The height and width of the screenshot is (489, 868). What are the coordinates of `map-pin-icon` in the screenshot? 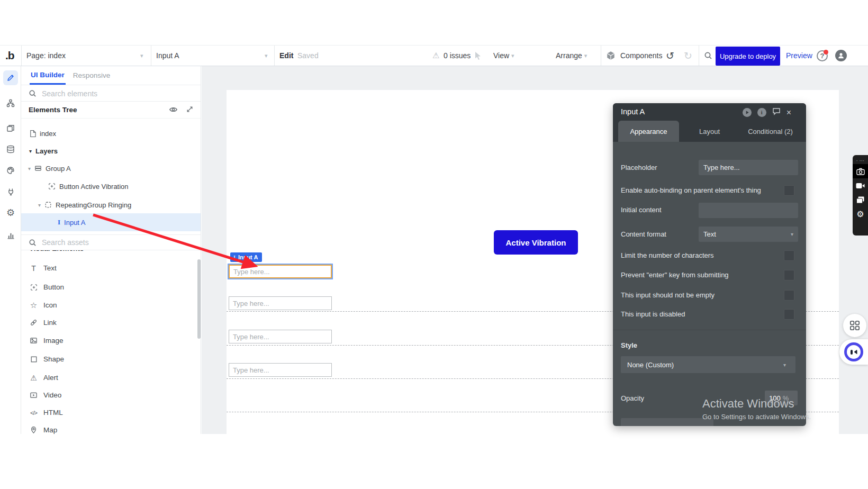 It's located at (34, 430).